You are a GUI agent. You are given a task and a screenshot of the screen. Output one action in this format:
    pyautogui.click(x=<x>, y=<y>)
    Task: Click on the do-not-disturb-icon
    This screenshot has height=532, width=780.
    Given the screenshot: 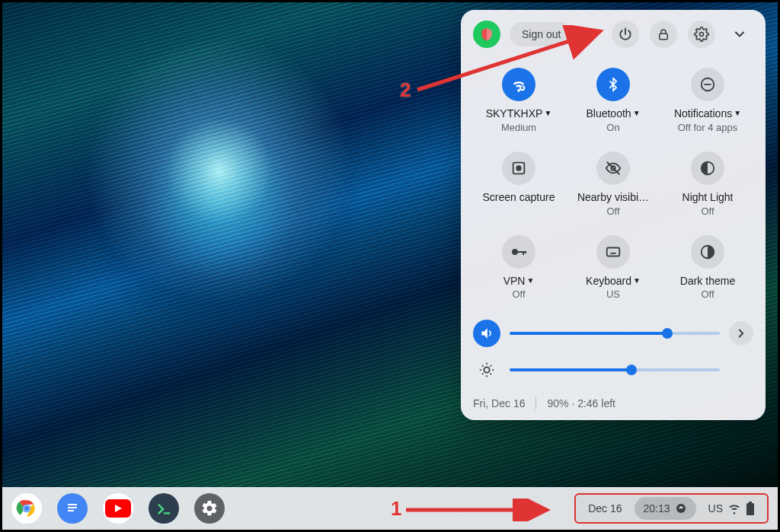 What is the action you would take?
    pyautogui.click(x=708, y=84)
    